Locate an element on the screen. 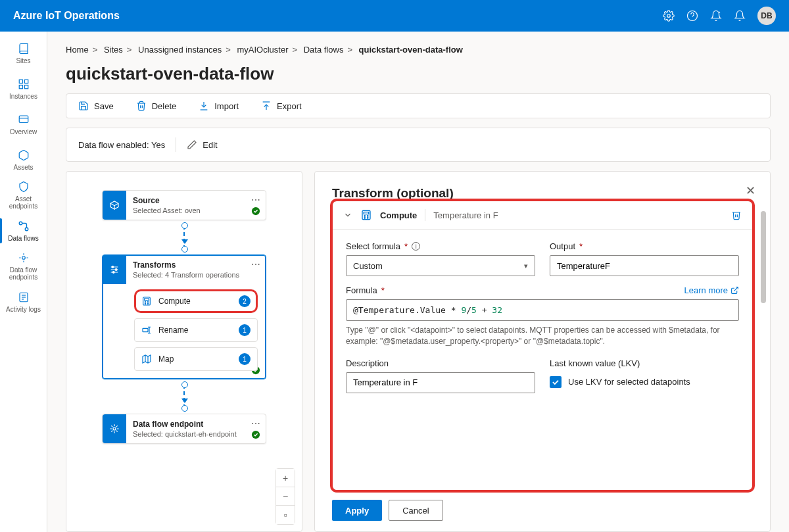  nav-overview: Overview is located at coordinates (24, 124).